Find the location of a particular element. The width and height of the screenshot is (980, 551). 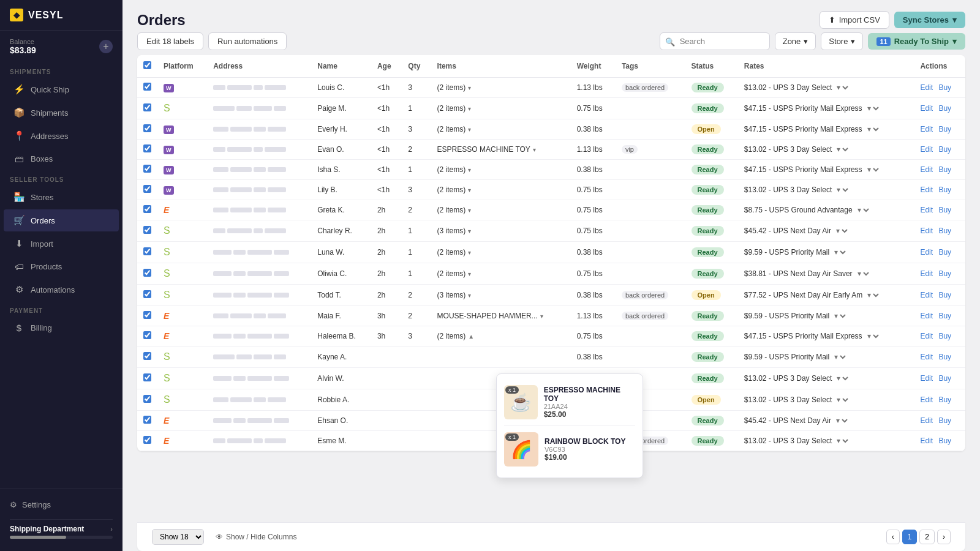

sidebar-item-quick-ship: ⚡ Quick Ship is located at coordinates (61, 89).